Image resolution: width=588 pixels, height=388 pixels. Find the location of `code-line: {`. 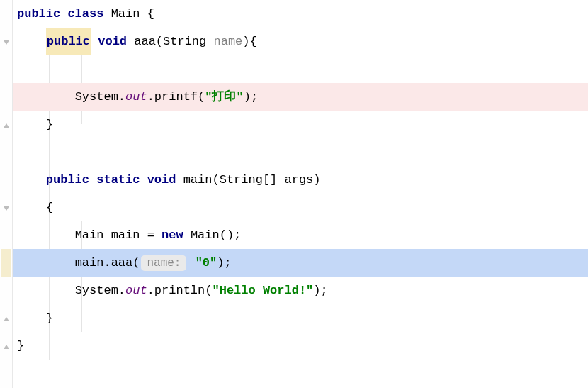

code-line: { is located at coordinates (300, 207).